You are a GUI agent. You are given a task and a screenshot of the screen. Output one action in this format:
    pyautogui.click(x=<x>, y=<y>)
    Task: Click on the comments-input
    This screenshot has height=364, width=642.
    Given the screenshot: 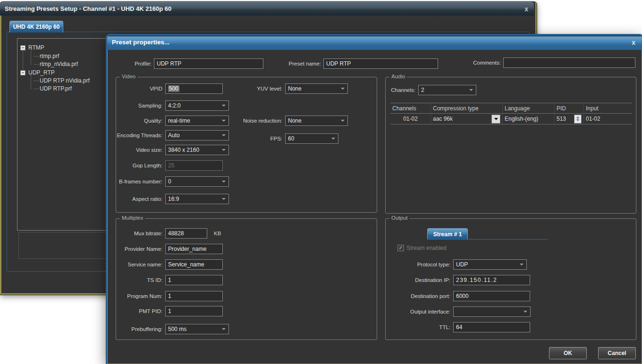 What is the action you would take?
    pyautogui.click(x=569, y=63)
    